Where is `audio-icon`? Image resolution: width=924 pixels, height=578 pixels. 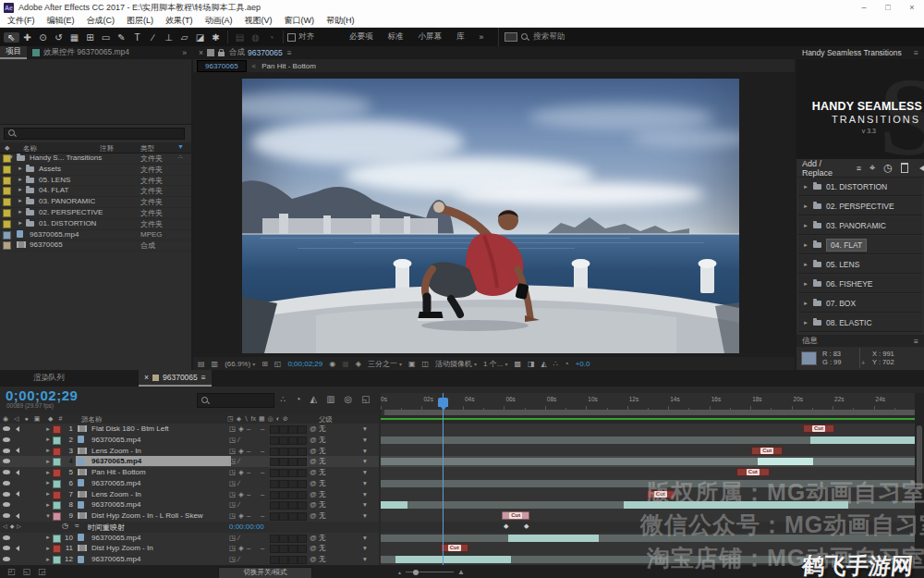 audio-icon is located at coordinates (17, 429).